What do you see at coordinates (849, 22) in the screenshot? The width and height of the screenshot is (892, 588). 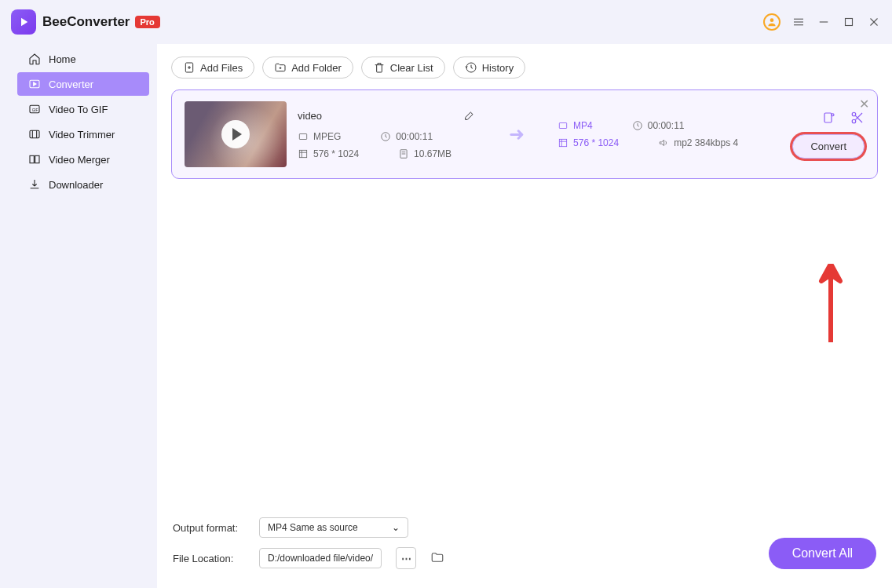 I see `maximize-button` at bounding box center [849, 22].